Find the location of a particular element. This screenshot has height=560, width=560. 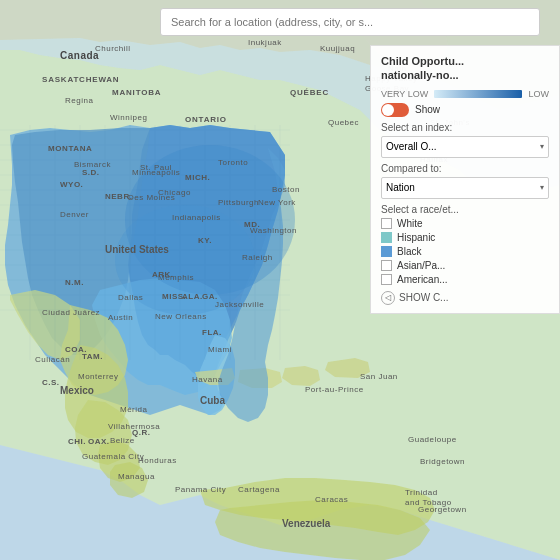

show-toggle is located at coordinates (395, 110).